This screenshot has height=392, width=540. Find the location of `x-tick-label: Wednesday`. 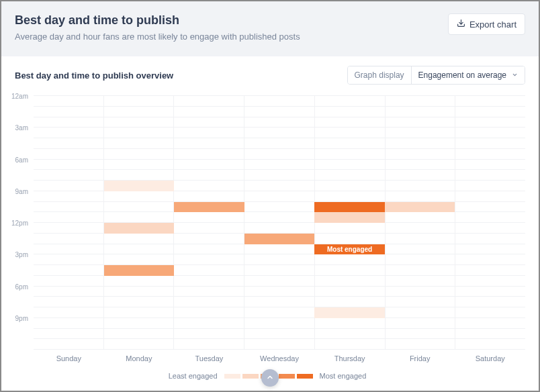

x-tick-label: Wednesday is located at coordinates (279, 356).